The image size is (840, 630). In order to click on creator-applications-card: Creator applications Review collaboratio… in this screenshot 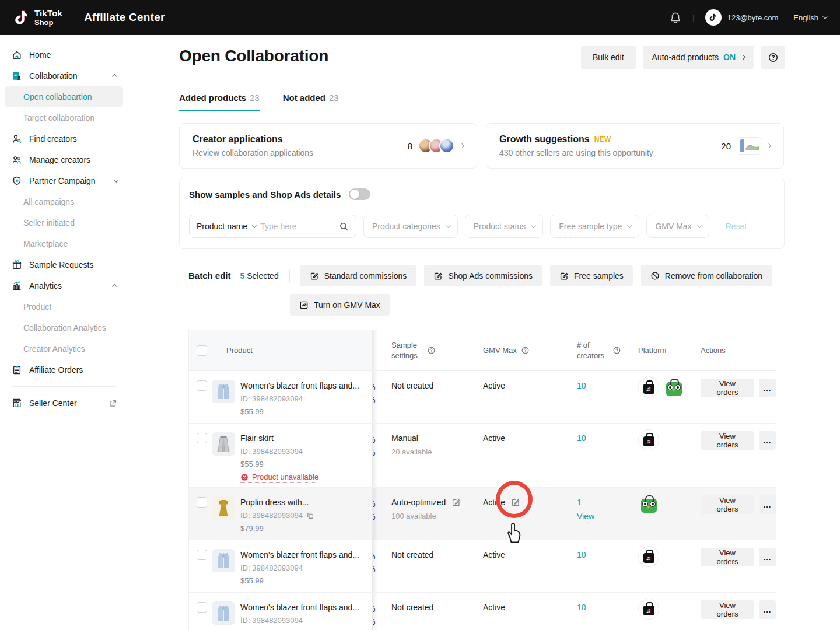, I will do `click(328, 146)`.